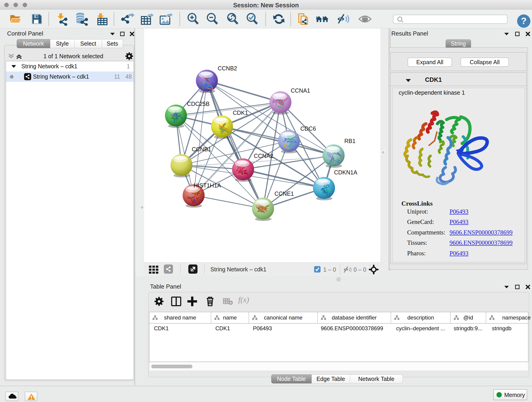  What do you see at coordinates (264, 156) in the screenshot?
I see `svg-text: CCNA2` at bounding box center [264, 156].